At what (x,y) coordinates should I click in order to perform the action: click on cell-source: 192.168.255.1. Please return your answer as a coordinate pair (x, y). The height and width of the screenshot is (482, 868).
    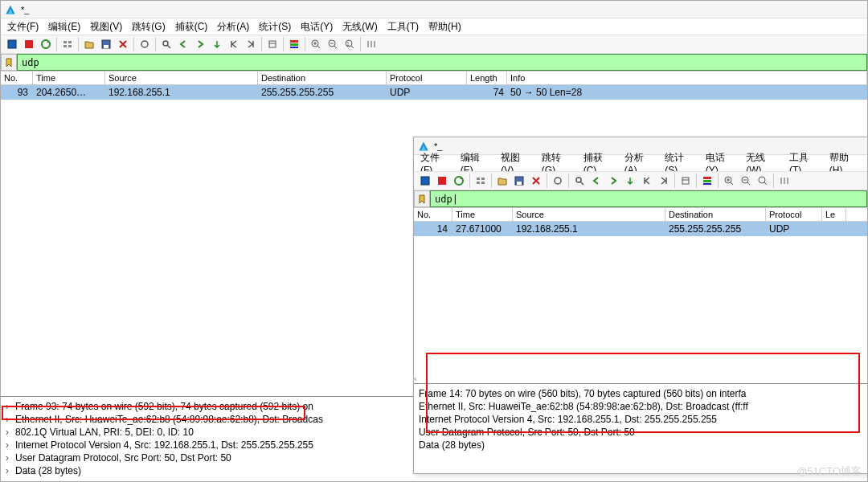
    Looking at the image, I should click on (589, 229).